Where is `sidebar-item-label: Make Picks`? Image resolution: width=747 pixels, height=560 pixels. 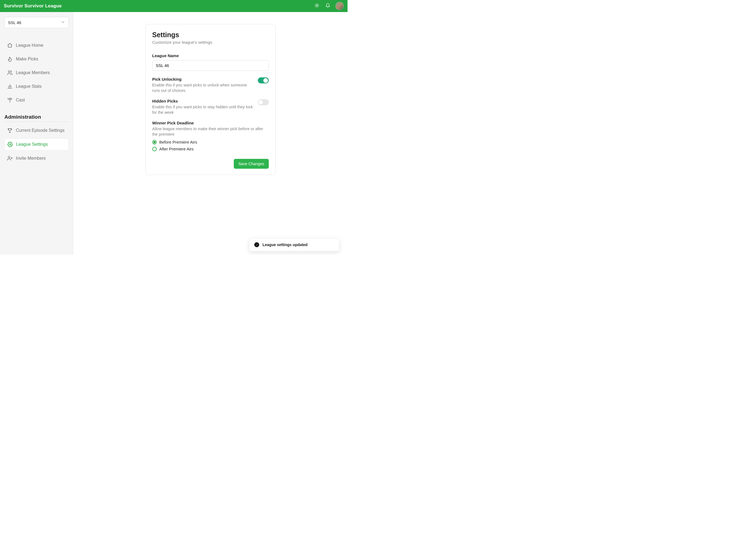
sidebar-item-label: Make Picks is located at coordinates (27, 59).